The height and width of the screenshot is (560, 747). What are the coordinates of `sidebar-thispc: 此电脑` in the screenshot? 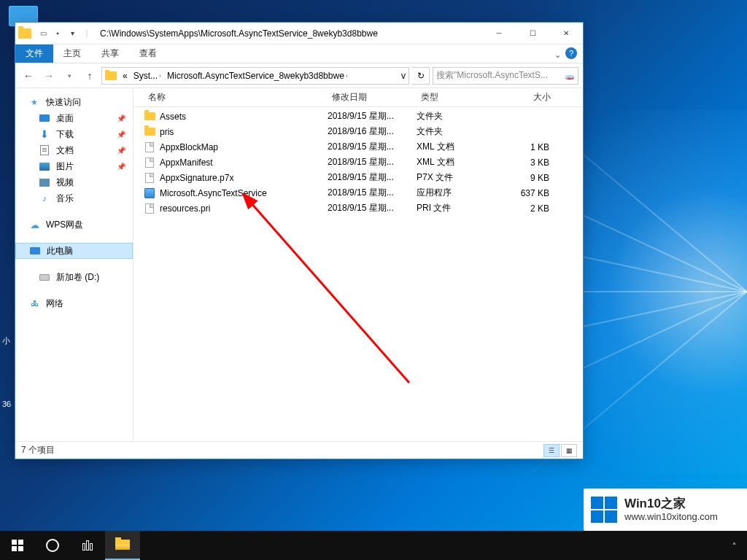 It's located at (74, 251).